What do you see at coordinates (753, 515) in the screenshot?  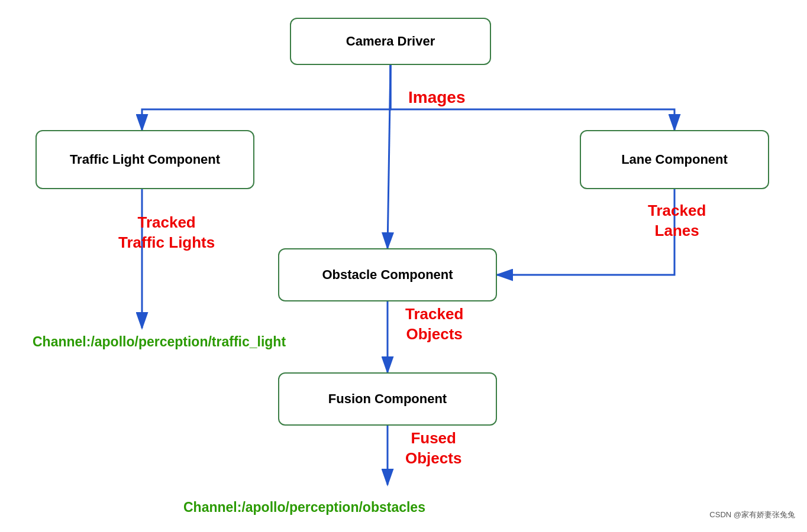 I see `watermark: CSDN @家有娇妻张兔兔` at bounding box center [753, 515].